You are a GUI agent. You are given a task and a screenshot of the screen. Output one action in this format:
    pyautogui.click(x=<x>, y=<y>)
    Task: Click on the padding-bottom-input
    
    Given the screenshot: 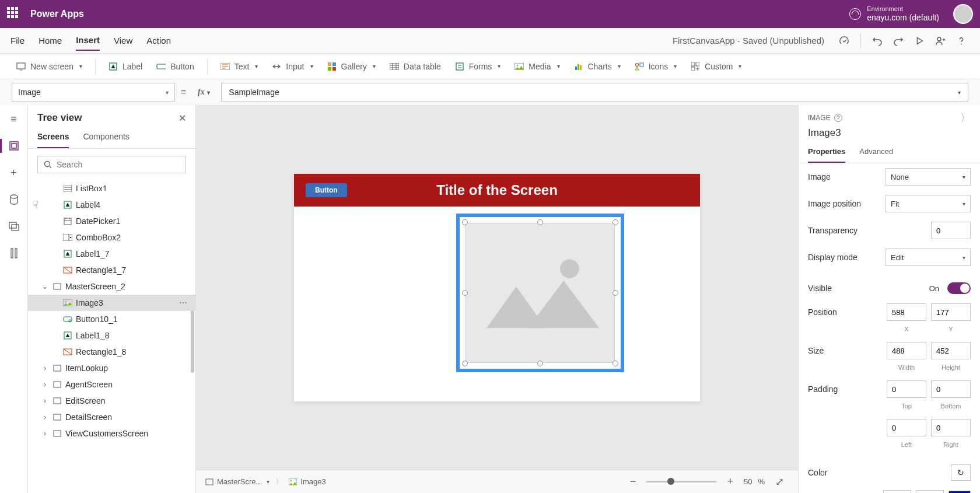 What is the action you would take?
    pyautogui.click(x=951, y=389)
    